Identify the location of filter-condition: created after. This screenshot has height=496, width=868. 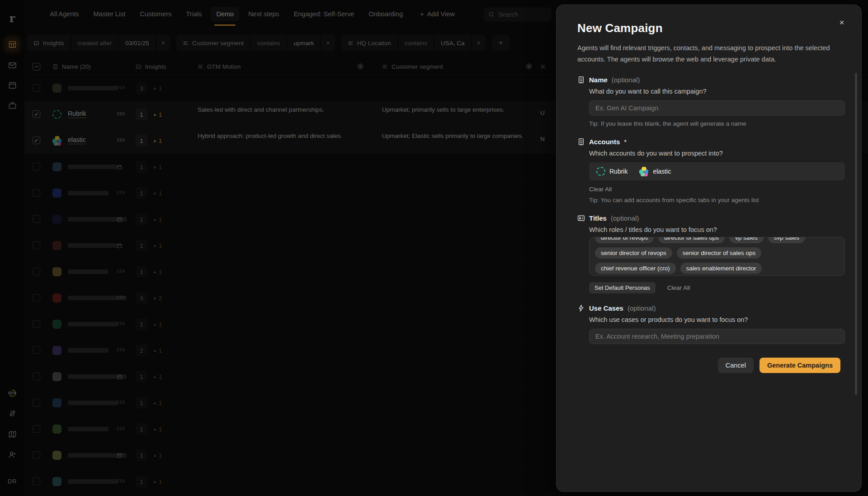
(95, 43).